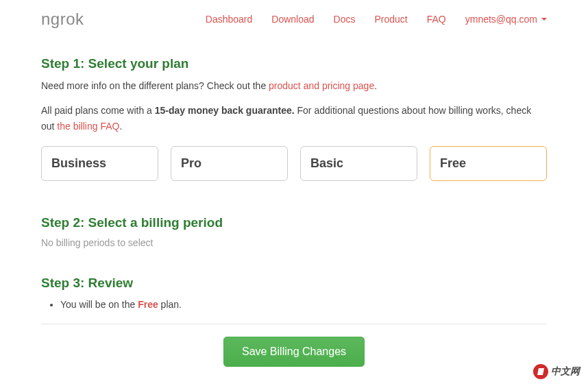 This screenshot has width=588, height=386. Describe the element at coordinates (294, 118) in the screenshot. I see `step1-guarantee: All paid plans come with a 15-day money …` at that location.